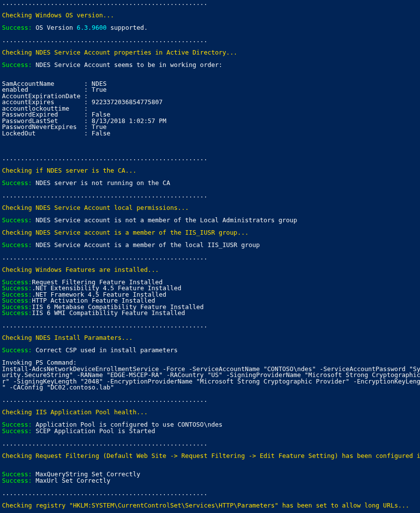 The height and width of the screenshot is (513, 420). I want to click on console-text-segment: Checking registry "HKLM:SYSTEM\CurrentCo…, so click(206, 505).